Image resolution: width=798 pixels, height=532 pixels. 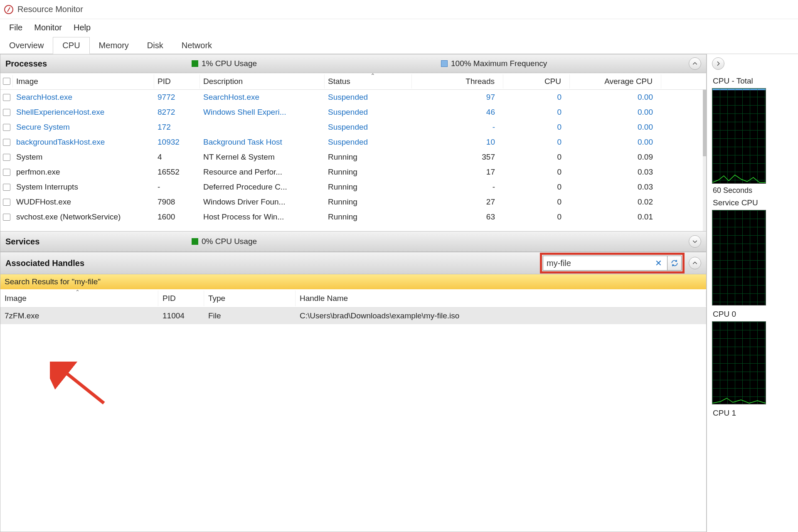 I want to click on handles-columns: Image⌃ PID Type Handle Name, so click(x=353, y=298).